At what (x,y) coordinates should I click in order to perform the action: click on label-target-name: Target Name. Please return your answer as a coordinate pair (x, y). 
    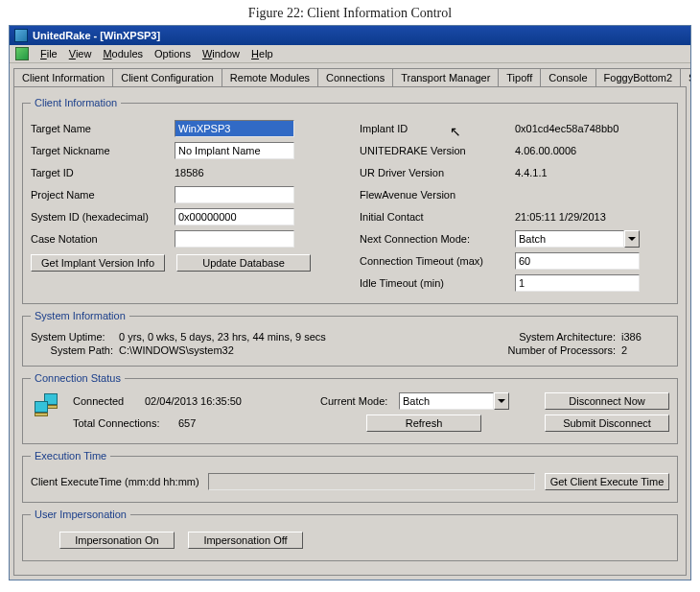
    Looking at the image, I should click on (103, 129).